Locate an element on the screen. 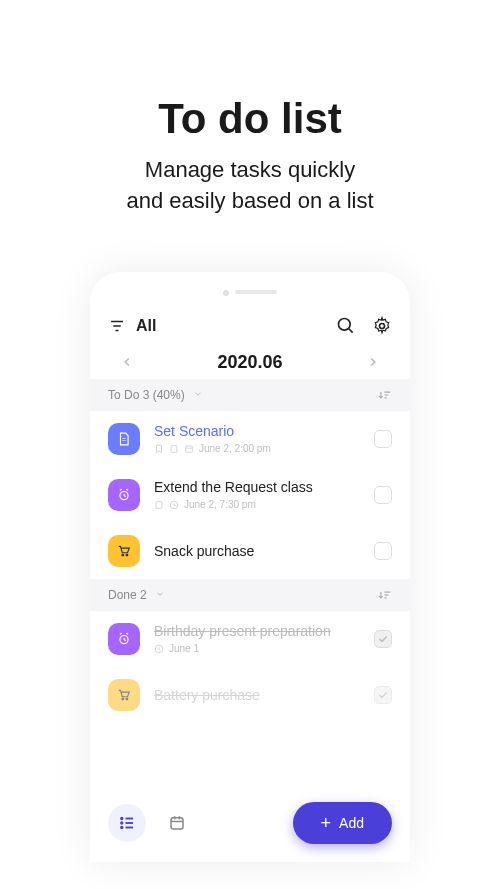 Image resolution: width=500 pixels, height=889 pixels. task-meta: June 2, 7:30 pm is located at coordinates (257, 504).